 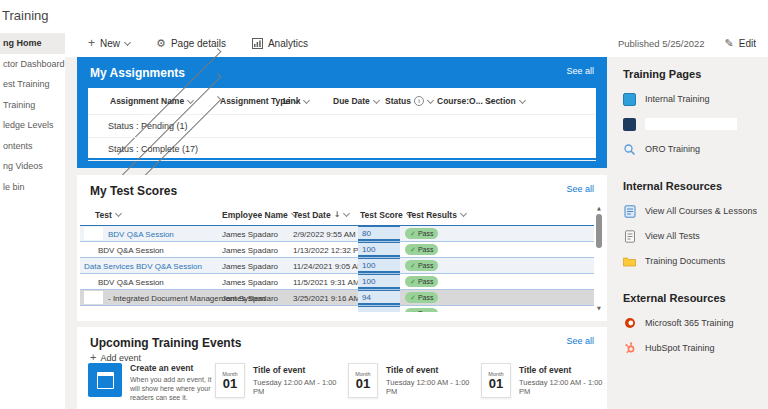 What do you see at coordinates (32, 188) in the screenshot?
I see `sidebar-item-le-bin: le bin` at bounding box center [32, 188].